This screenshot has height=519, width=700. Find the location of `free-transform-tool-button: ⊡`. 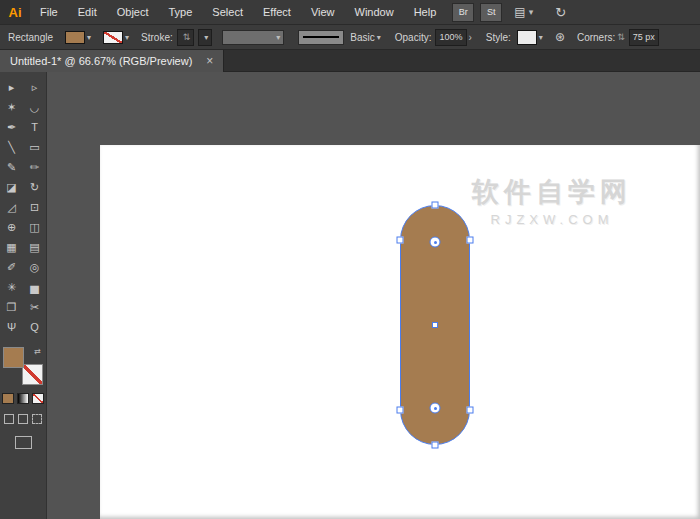

free-transform-tool-button: ⊡ is located at coordinates (34, 207).